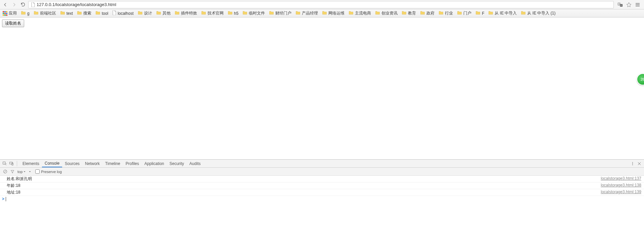 The width and height of the screenshot is (644, 248). Describe the element at coordinates (283, 13) in the screenshot. I see `bookmark-label: 财经门户` at that location.